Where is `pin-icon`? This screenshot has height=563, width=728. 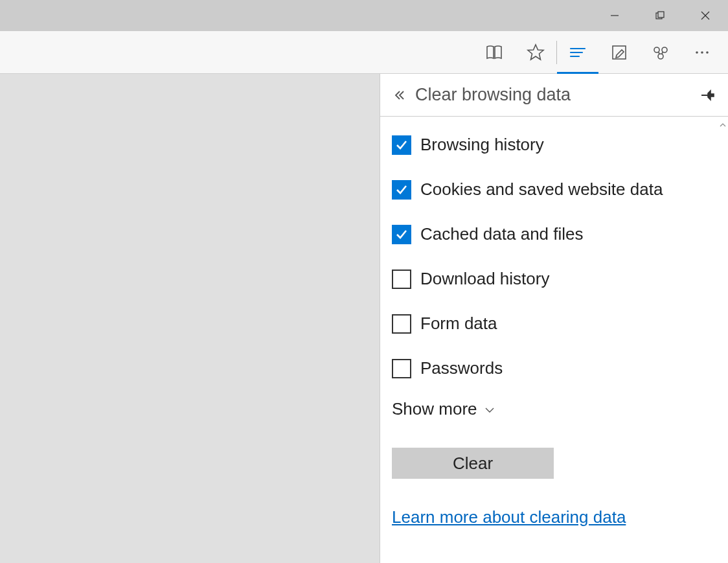
pin-icon is located at coordinates (709, 95).